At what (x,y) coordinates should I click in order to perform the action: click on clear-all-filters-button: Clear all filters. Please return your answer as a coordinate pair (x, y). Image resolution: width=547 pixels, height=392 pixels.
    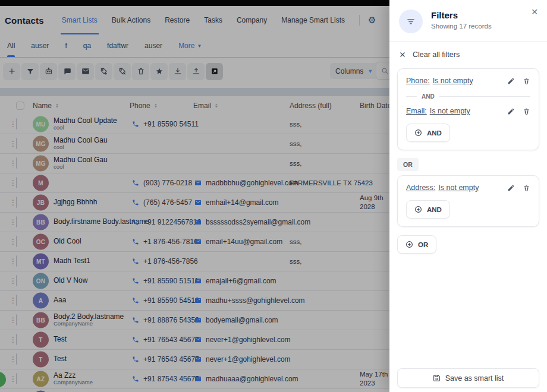
    Looking at the image, I should click on (469, 53).